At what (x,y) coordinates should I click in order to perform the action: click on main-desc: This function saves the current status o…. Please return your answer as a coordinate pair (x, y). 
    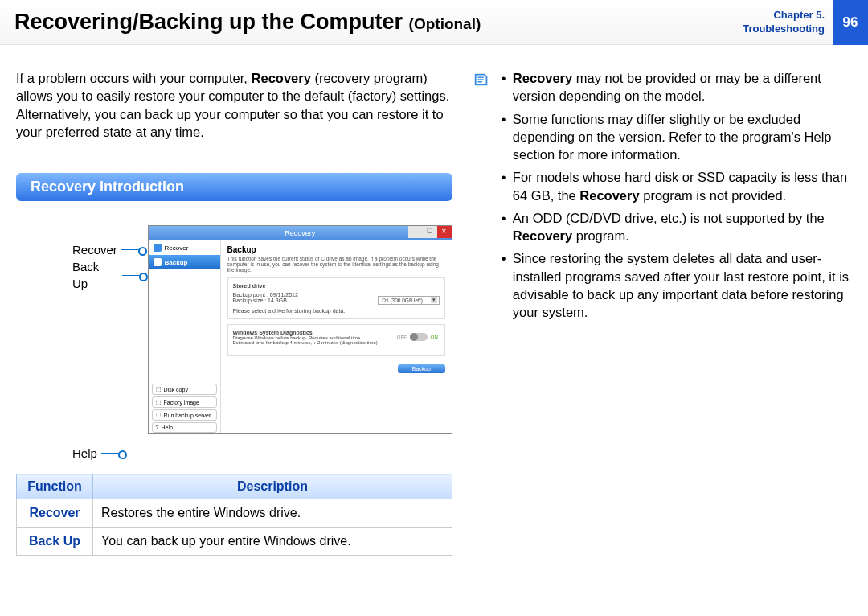
    Looking at the image, I should click on (336, 264).